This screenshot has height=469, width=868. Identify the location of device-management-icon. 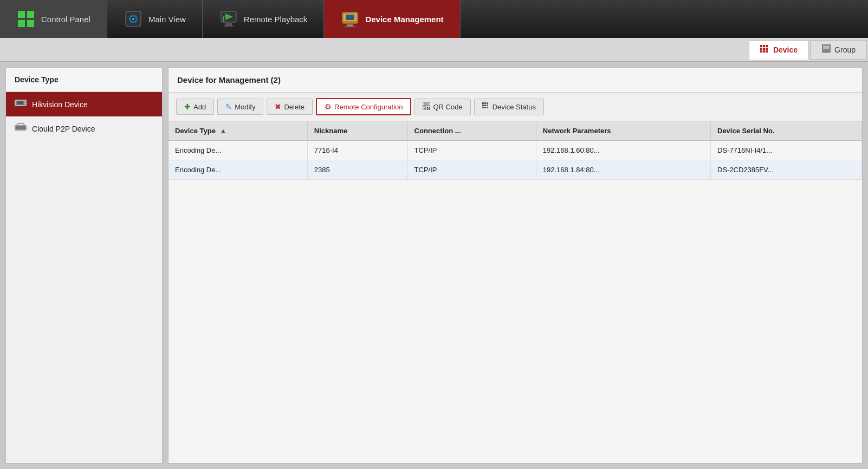
(350, 19).